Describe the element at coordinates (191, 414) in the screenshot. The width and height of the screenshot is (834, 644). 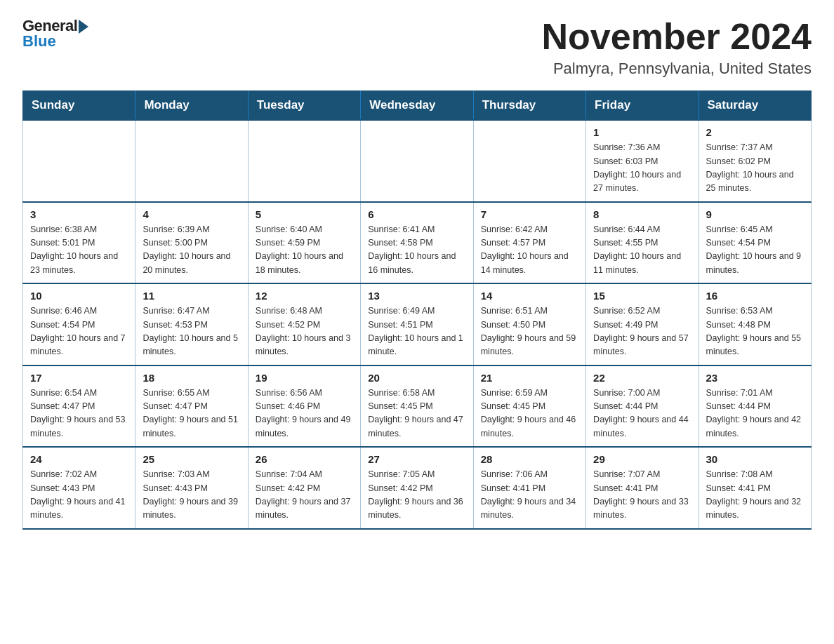
I see `day-info: Sunrise: 6:55 AM Sunset: 4:47 PM Dayligh…` at that location.